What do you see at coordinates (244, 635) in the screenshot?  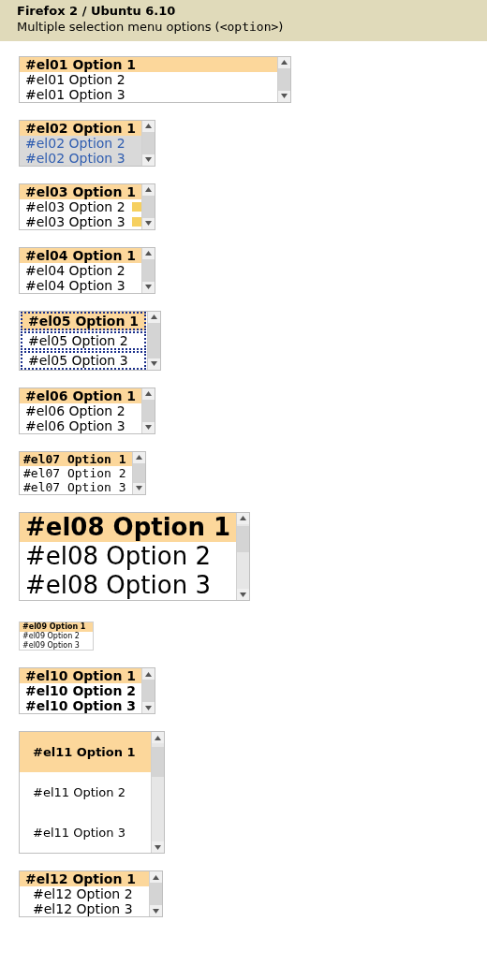 I see `select-el09: #el09 Option 1 #el09 Option 2 #el09 Opti…` at bounding box center [244, 635].